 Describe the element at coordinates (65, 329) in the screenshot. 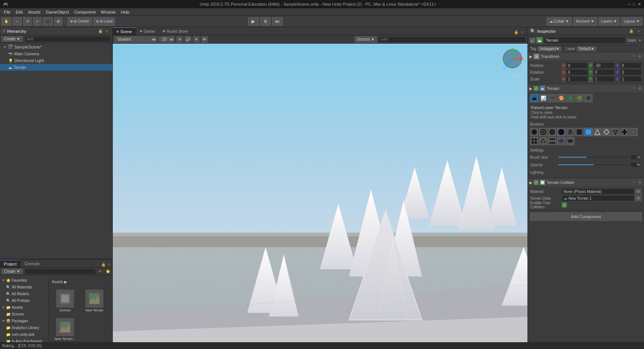

I see `asset-new-terrain-2: New Terrain...` at that location.